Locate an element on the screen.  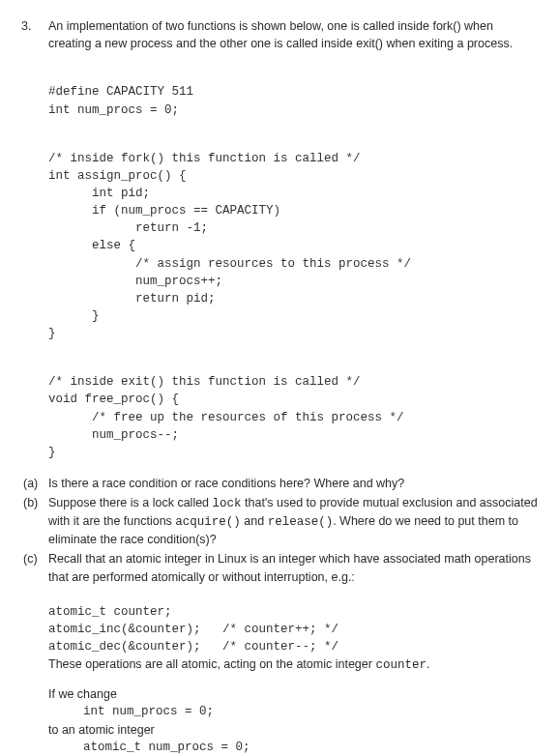
code-line: atomic_t counter; is located at coordinates (110, 612).